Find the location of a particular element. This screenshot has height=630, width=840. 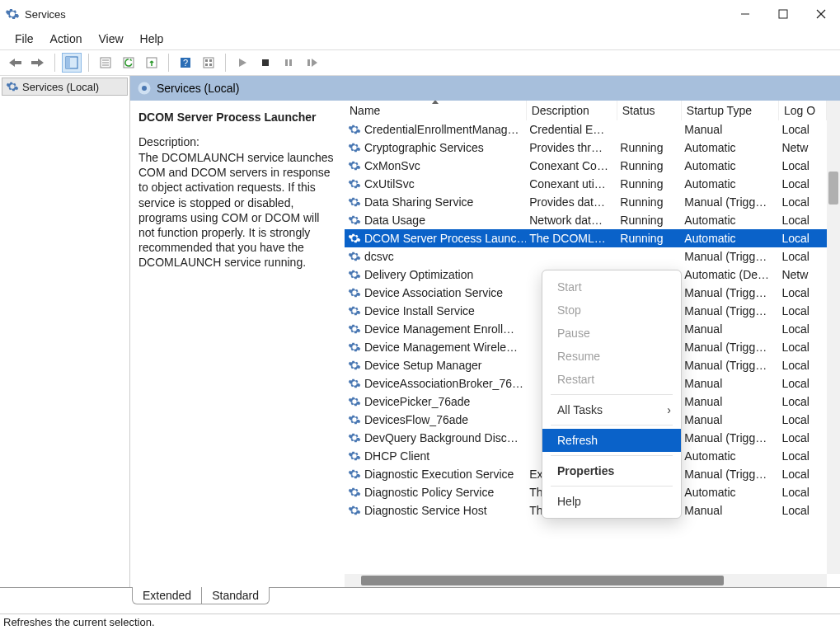

ctx-all-tasks: All Tasks is located at coordinates (612, 410).